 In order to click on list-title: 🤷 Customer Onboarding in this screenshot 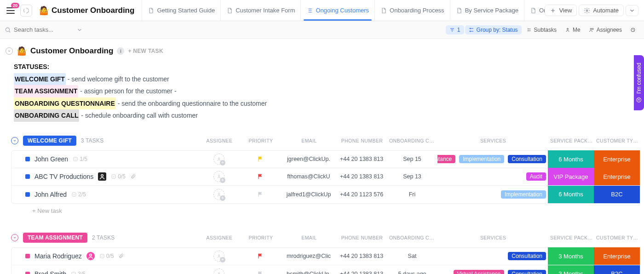, I will do `click(65, 51)`.